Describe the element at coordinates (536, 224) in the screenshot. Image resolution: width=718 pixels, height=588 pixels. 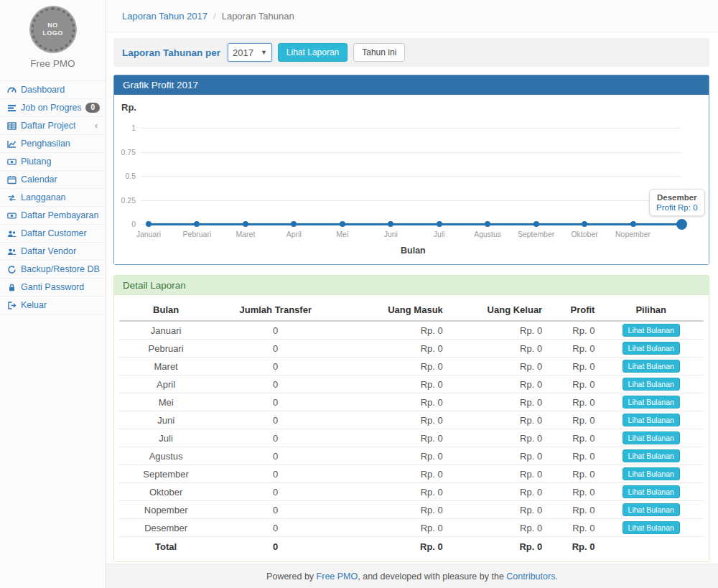
I see `data-point-september` at that location.